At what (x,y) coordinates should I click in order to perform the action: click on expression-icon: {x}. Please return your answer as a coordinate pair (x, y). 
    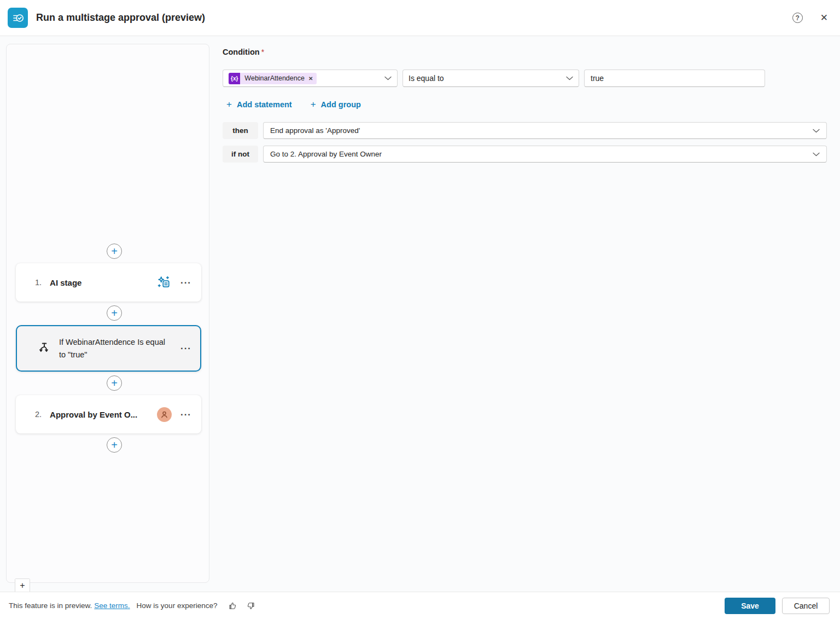
    Looking at the image, I should click on (234, 79).